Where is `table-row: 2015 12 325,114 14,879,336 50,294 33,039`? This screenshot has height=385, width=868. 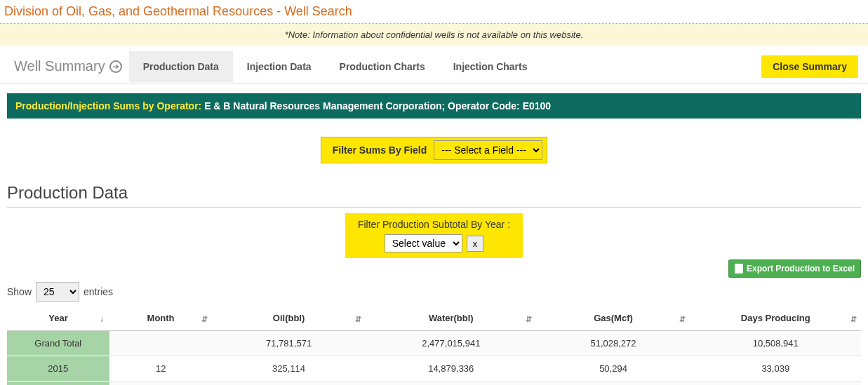
table-row: 2015 12 325,114 14,879,336 50,294 33,039 is located at coordinates (434, 369).